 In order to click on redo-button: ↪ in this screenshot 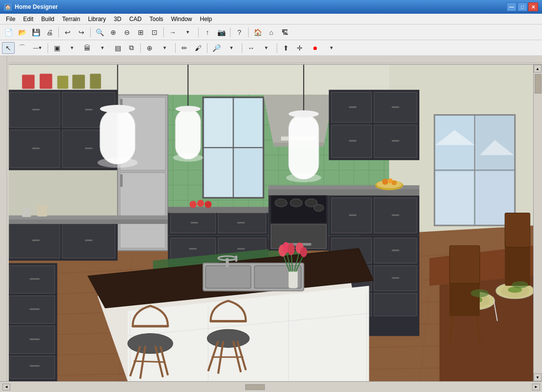, I will do `click(81, 32)`.